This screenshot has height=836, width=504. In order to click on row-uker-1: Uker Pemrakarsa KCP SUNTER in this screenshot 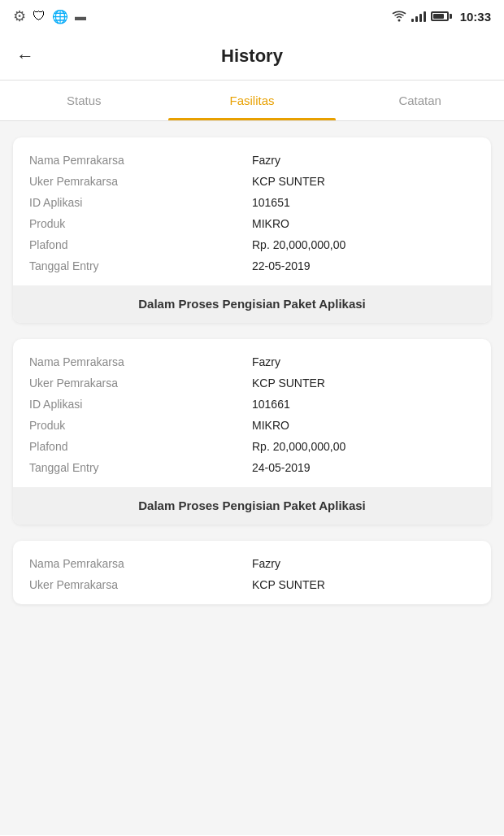, I will do `click(252, 181)`.